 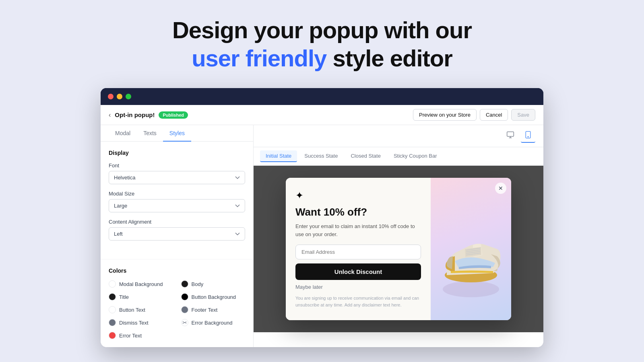 What do you see at coordinates (177, 173) in the screenshot?
I see `font-field: Font Helvetica Arial Georgia` at bounding box center [177, 173].